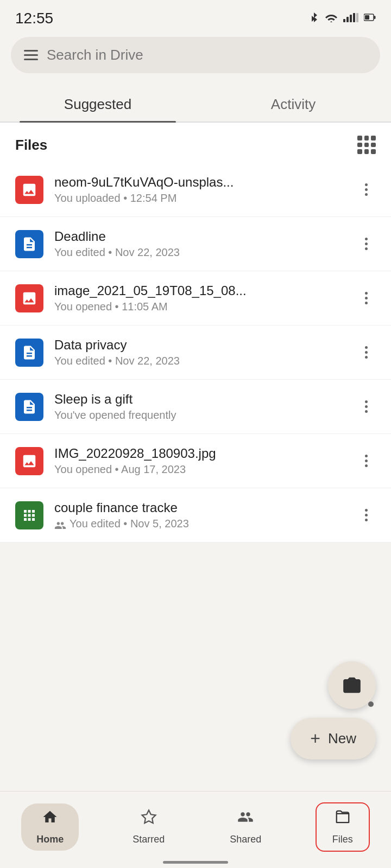 The width and height of the screenshot is (391, 868). Describe the element at coordinates (195, 829) in the screenshot. I see `bottom-nav: Home Starred Shared Files` at that location.